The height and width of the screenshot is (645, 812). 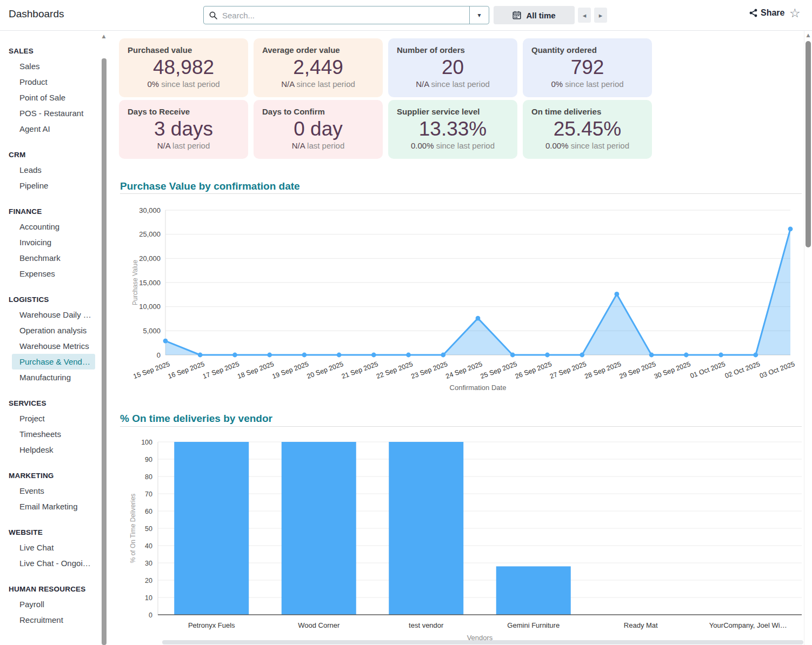 I want to click on sidebar-item-warehouse-metrics: Warehouse Metrics, so click(x=54, y=346).